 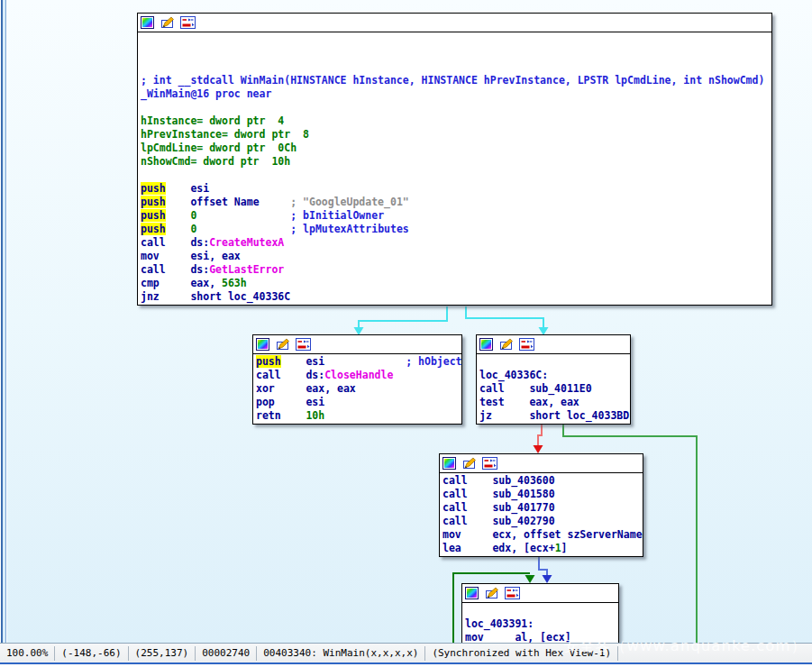 What do you see at coordinates (357, 379) in the screenshot?
I see `basic-block-close-handle: push esi ; hObjectcall ds:CloseHandlexor…` at bounding box center [357, 379].